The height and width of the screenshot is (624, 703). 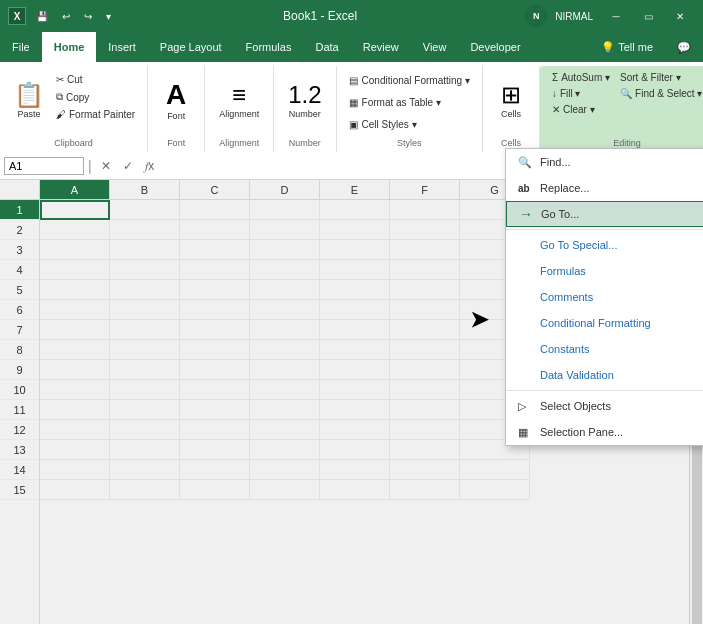 What do you see at coordinates (285, 190) in the screenshot?
I see `col-header-d: D` at bounding box center [285, 190].